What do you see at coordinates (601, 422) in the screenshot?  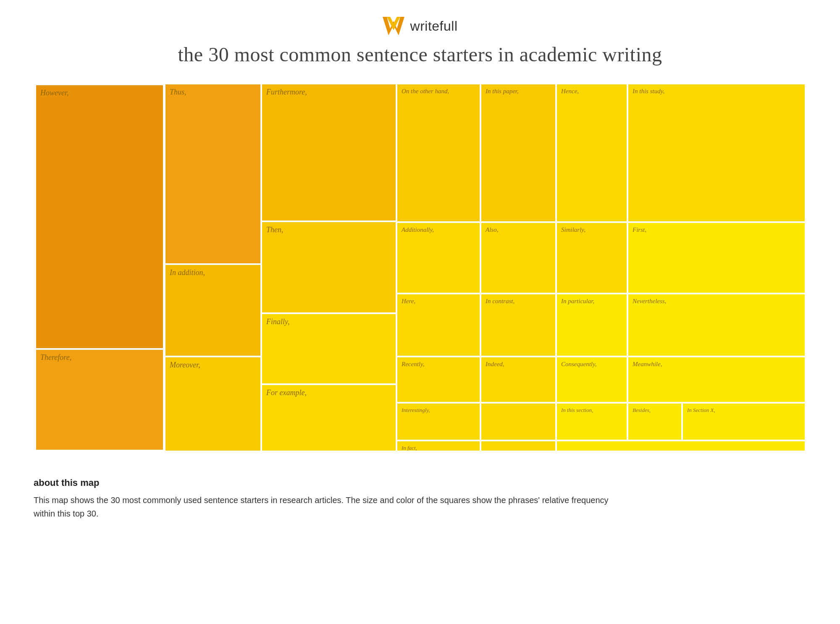 I see `right-row5: Interestingly, In this section, Besides,…` at bounding box center [601, 422].